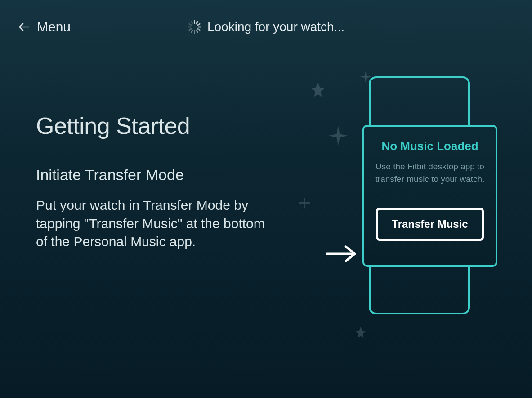 This screenshot has height=398, width=532. I want to click on menu-label: Menu, so click(54, 27).